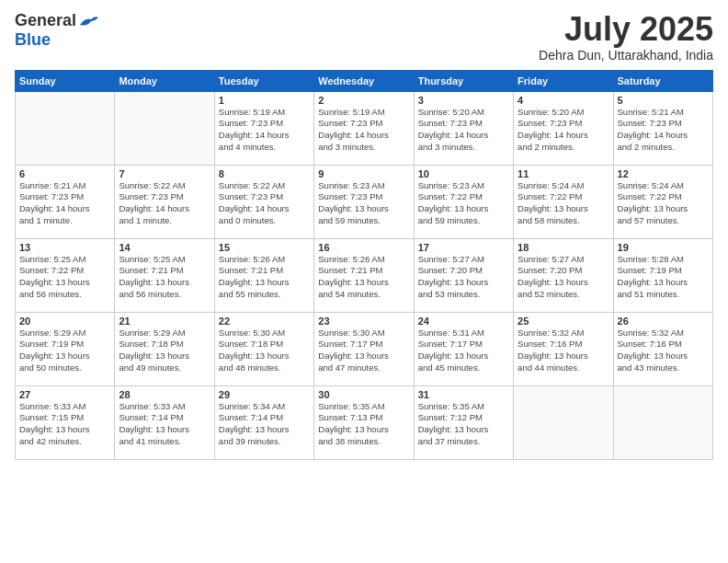 The image size is (728, 563). Describe the element at coordinates (364, 278) in the screenshot. I see `day-info: Sunrise: 5:26 AMSunset: 7:21 PMDaylight:…` at that location.